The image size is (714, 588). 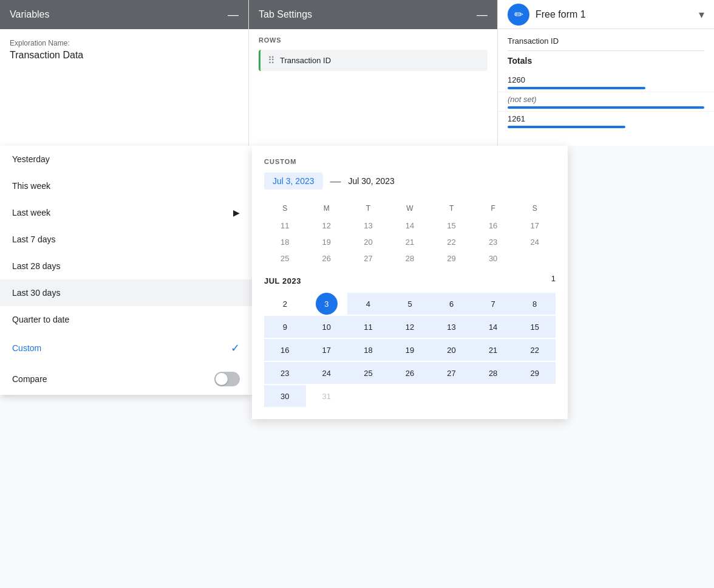 What do you see at coordinates (617, 15) in the screenshot?
I see `freeform-title: Free form 1` at bounding box center [617, 15].